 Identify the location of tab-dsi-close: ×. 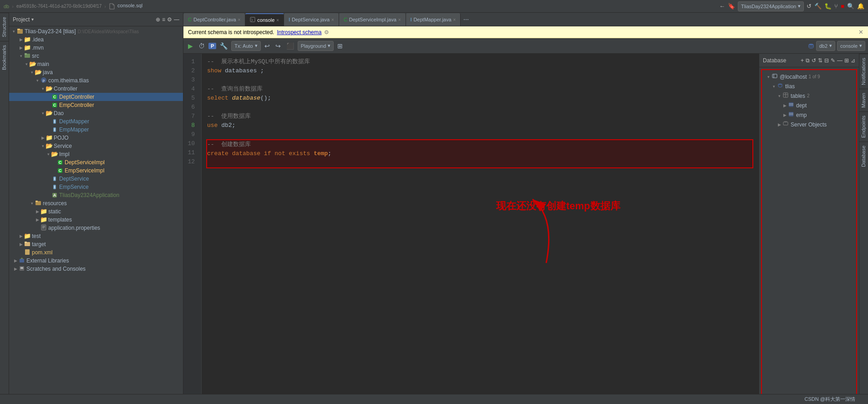
(400, 20).